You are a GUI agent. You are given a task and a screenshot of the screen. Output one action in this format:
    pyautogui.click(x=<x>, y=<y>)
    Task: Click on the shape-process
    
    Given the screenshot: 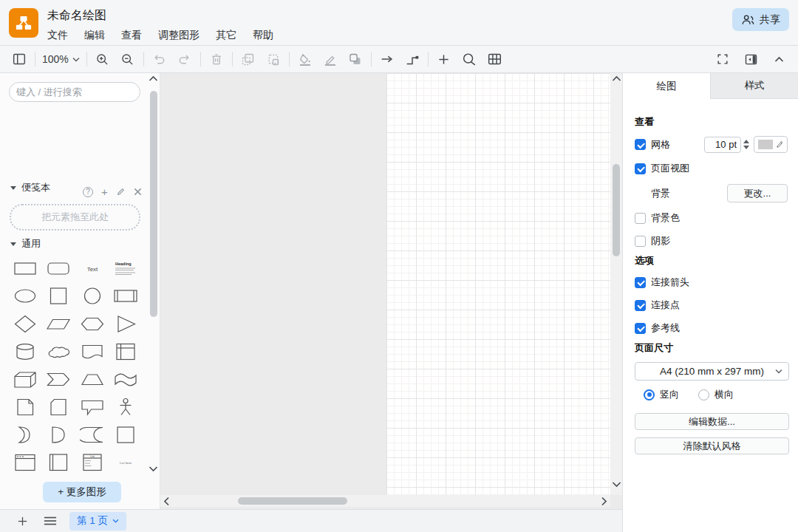 What is the action you would take?
    pyautogui.click(x=126, y=297)
    